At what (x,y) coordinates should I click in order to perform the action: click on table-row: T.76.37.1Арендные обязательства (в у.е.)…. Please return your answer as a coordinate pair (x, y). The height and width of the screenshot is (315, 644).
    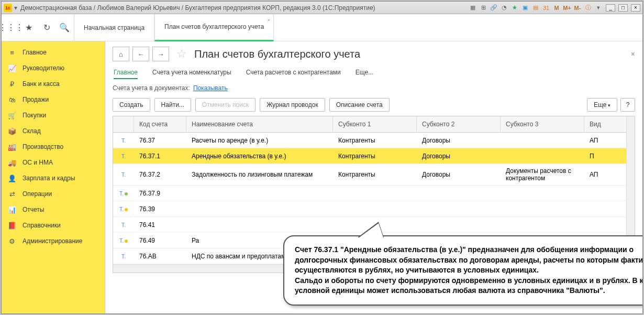
    Looking at the image, I should click on (374, 156).